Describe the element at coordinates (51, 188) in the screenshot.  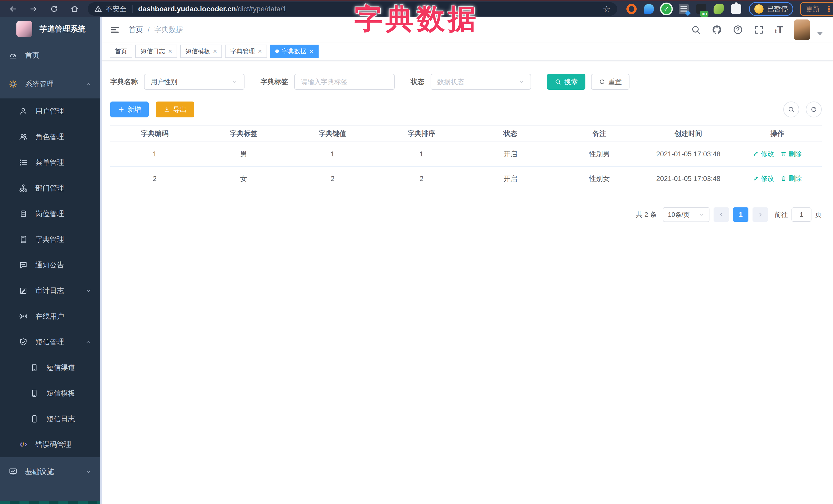
I see `sidebar-item-dept: 部门管理` at that location.